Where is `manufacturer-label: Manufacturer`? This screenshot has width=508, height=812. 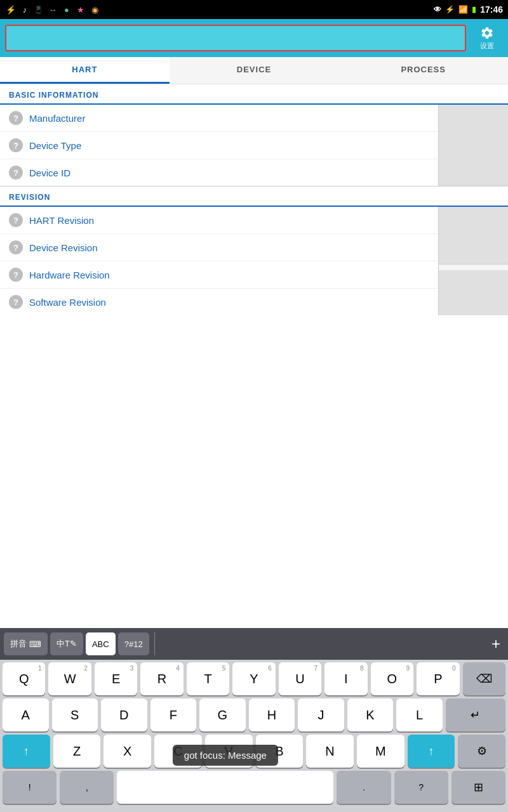 manufacturer-label: Manufacturer is located at coordinates (57, 118).